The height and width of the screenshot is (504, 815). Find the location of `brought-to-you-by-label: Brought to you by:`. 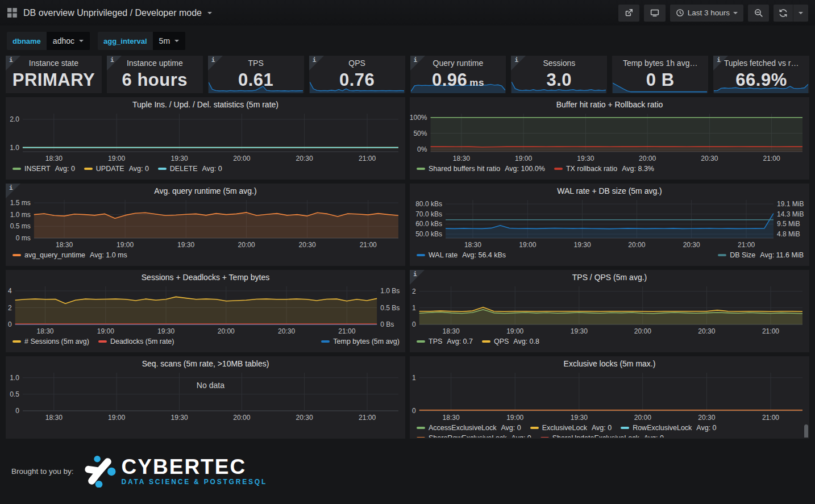

brought-to-you-by-label: Brought to you by: is located at coordinates (43, 472).